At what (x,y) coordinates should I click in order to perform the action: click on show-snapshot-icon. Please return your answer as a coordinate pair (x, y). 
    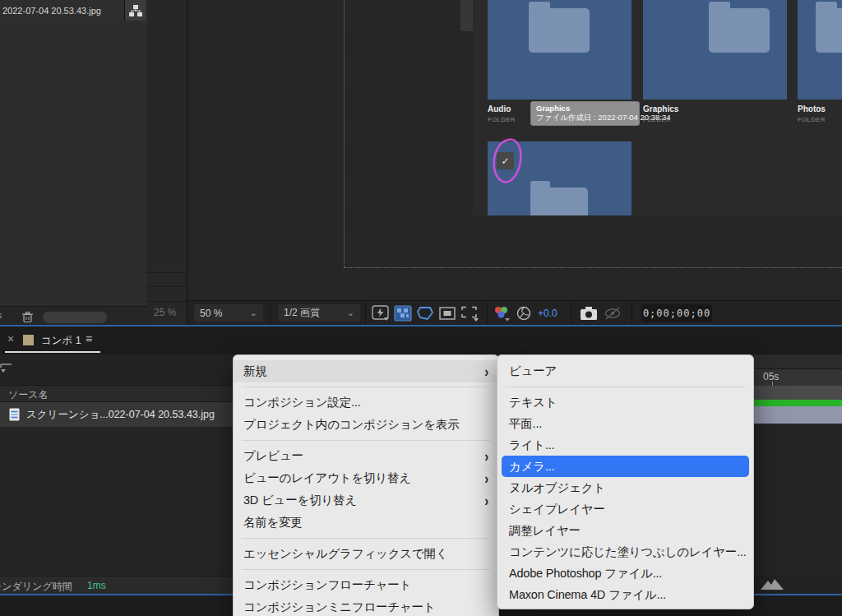
    Looking at the image, I should click on (613, 313).